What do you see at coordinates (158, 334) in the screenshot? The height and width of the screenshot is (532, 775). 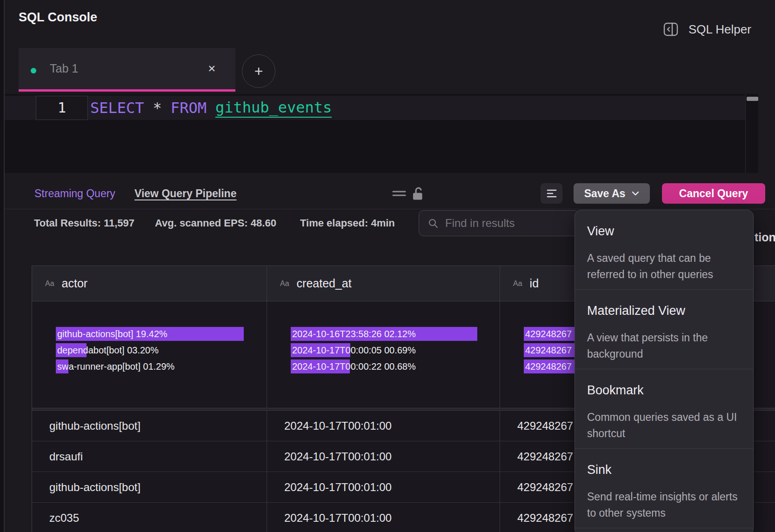 I see `histogram-bar: github-actions[bot] 19.42%` at bounding box center [158, 334].